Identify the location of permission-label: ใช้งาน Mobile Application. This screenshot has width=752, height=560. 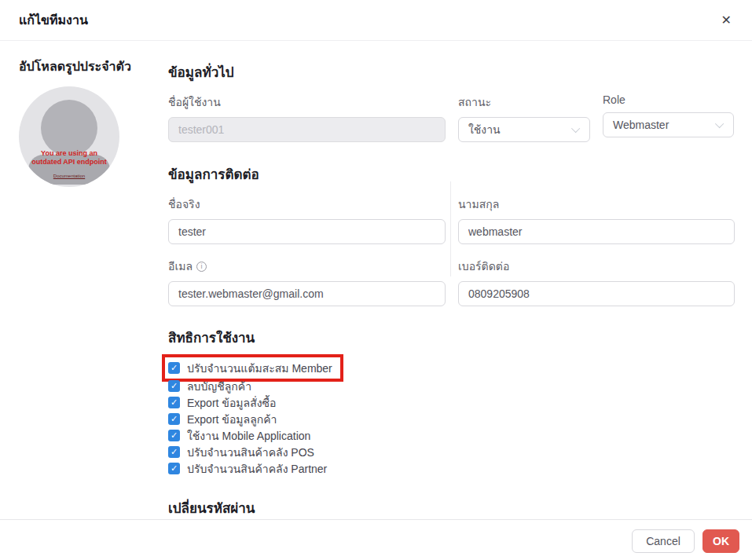
(248, 436).